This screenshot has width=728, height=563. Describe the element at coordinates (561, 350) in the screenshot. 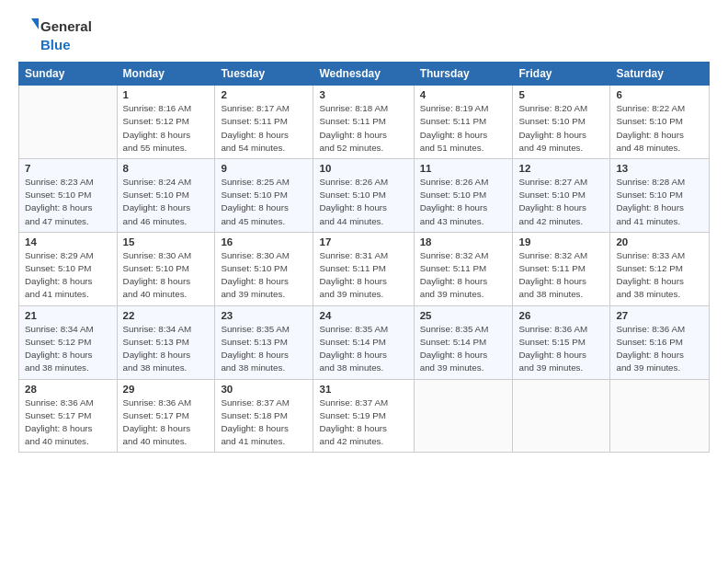

I see `day-detail: Sunrise: 8:36 AMSunset: 5:15 PMDaylight:…` at that location.